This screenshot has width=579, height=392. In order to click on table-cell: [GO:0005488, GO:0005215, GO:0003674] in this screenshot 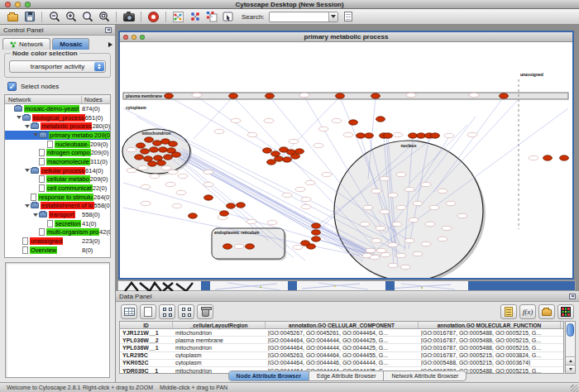, I will do `click(490, 362)`.